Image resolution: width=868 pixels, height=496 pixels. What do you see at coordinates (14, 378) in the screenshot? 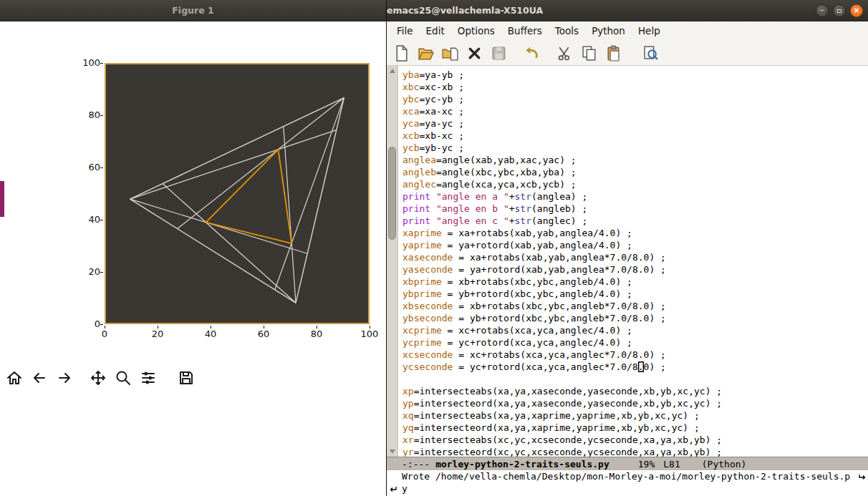
I see `home-icon` at bounding box center [14, 378].